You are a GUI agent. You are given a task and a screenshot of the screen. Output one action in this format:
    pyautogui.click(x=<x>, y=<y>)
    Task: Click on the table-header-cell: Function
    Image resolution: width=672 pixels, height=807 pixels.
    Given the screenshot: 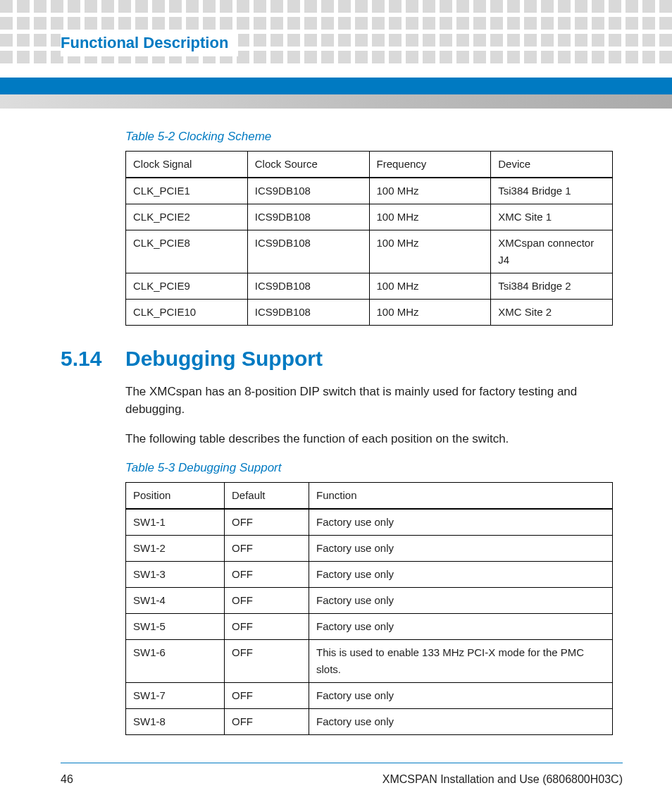 What is the action you would take?
    pyautogui.click(x=461, y=495)
    